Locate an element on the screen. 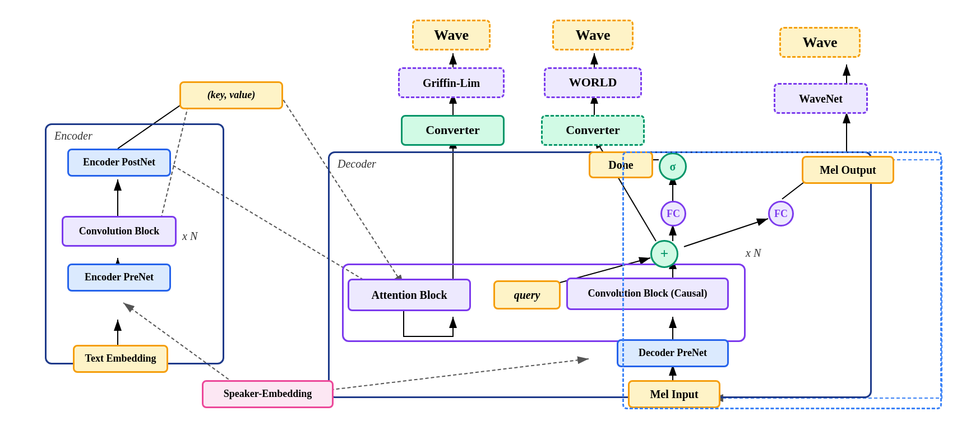  key-value-box: (key, value) is located at coordinates (231, 95).